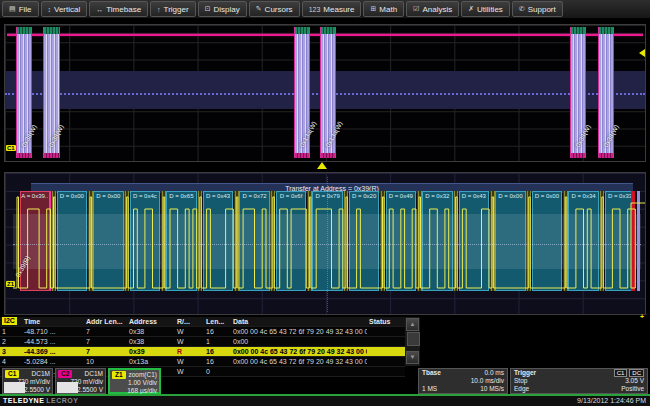 The image size is (650, 406). I want to click on menu-trigger: ↑Trigger, so click(173, 9).